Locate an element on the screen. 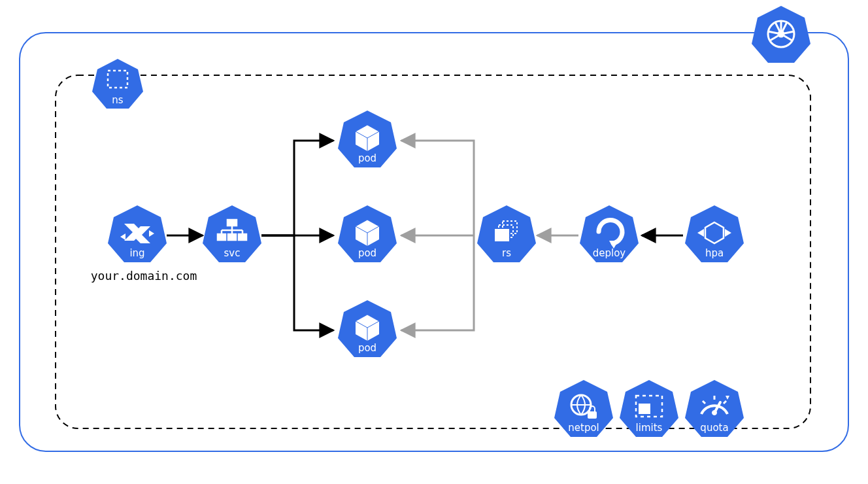 The height and width of the screenshot is (484, 868). edge-rs-pod1 is located at coordinates (438, 188).